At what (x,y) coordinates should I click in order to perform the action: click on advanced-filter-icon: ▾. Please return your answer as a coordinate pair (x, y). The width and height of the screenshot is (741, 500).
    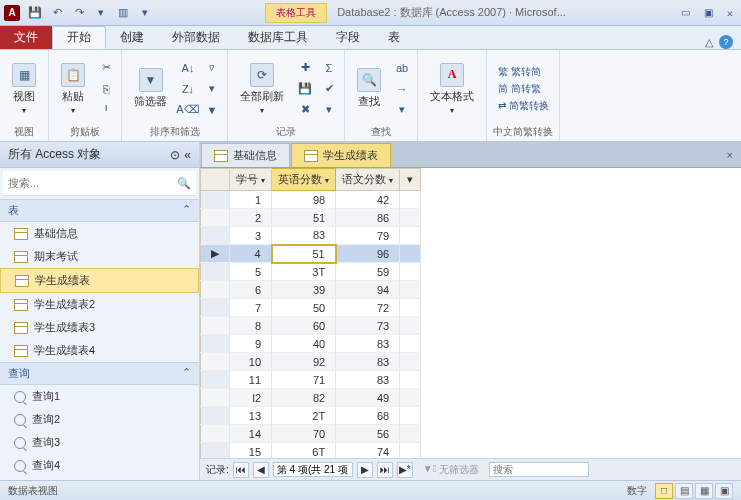
    Looking at the image, I should click on (212, 89).